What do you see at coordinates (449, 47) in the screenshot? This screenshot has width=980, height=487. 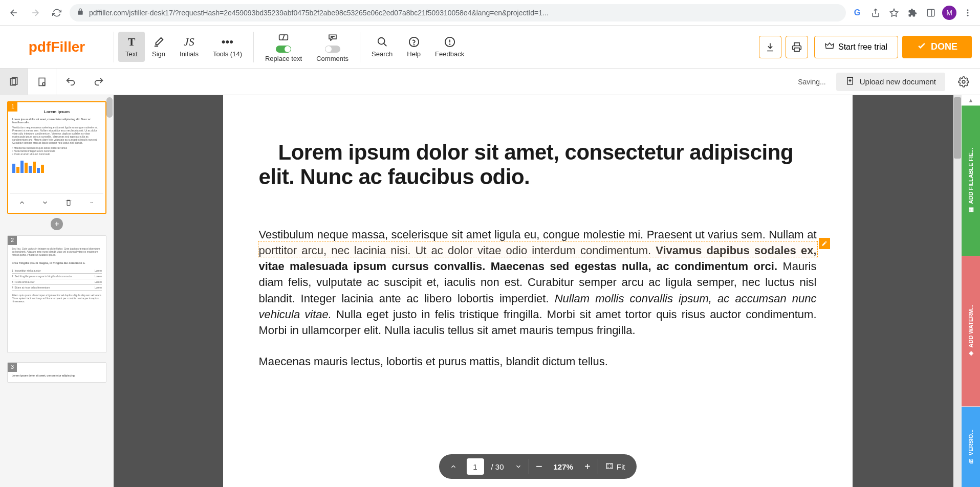 I see `feedback-tool: Feedback` at bounding box center [449, 47].